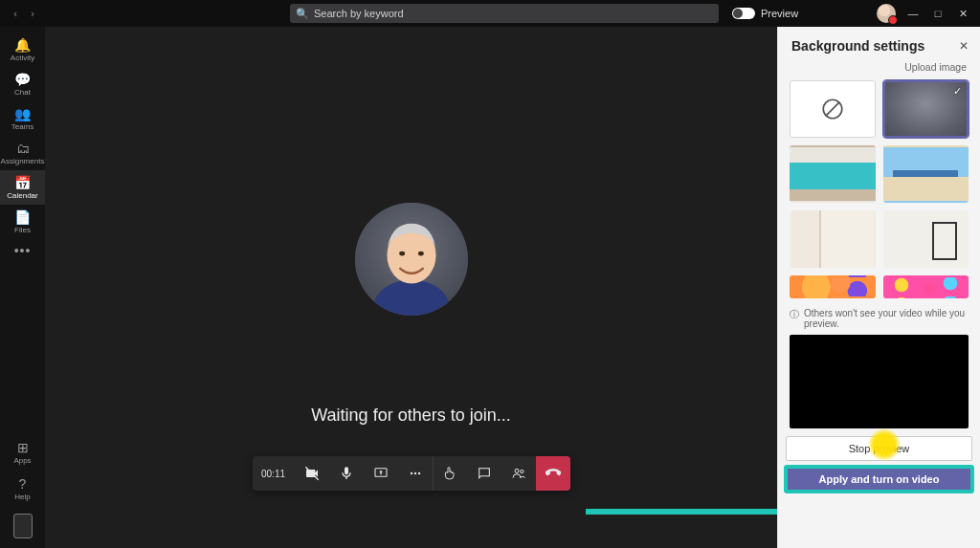 This screenshot has width=980, height=548. Describe the element at coordinates (412, 473) in the screenshot. I see `meeting-controls: 00:11` at that location.